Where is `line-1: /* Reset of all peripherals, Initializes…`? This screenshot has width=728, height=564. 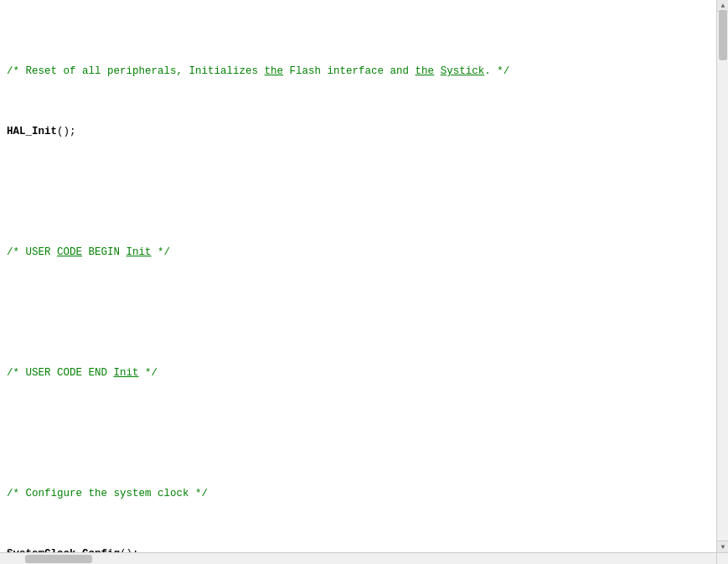 line-1: /* Reset of all peripherals, Initializes… is located at coordinates (367, 71).